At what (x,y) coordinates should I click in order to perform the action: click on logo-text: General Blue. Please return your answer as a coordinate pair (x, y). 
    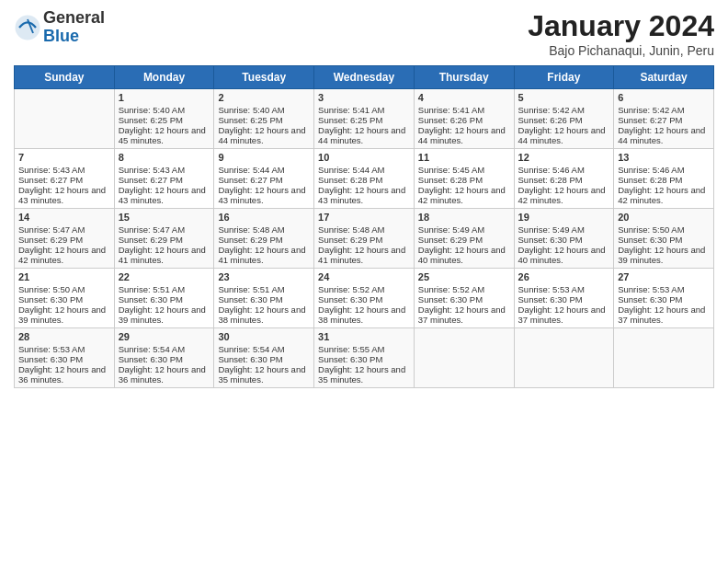
    Looking at the image, I should click on (74, 28).